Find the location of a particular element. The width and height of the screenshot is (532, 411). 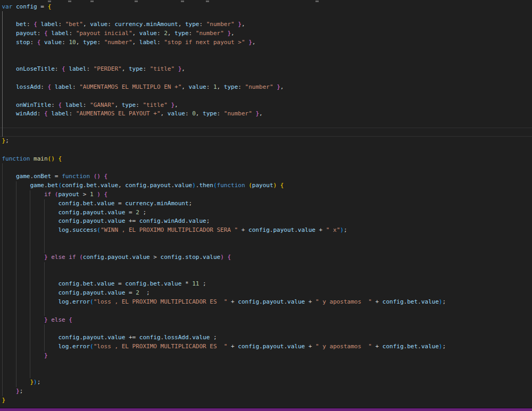

code-line: onWinTitle: { label: "GANAR", type: "tit… is located at coordinates (266, 105).